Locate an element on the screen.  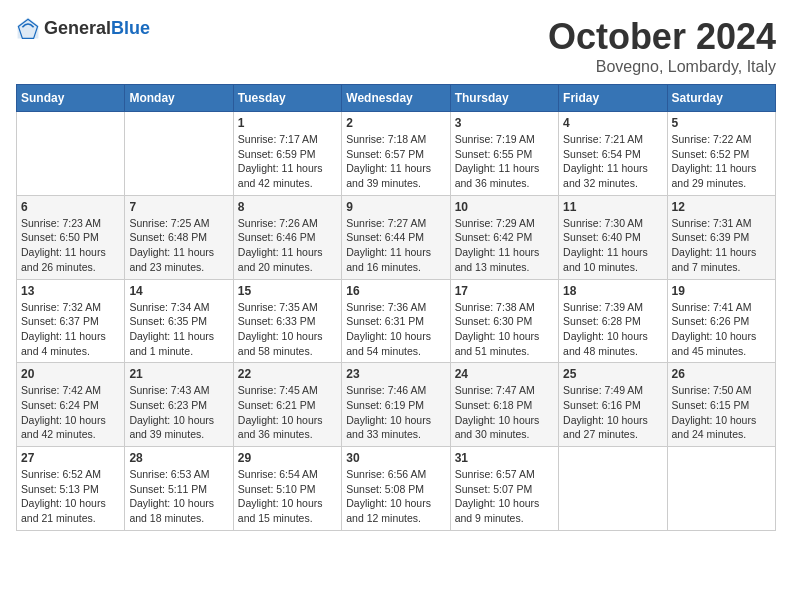
page-header: GeneralBlue October 2024 Bovegno, Lombar… is located at coordinates (396, 46).